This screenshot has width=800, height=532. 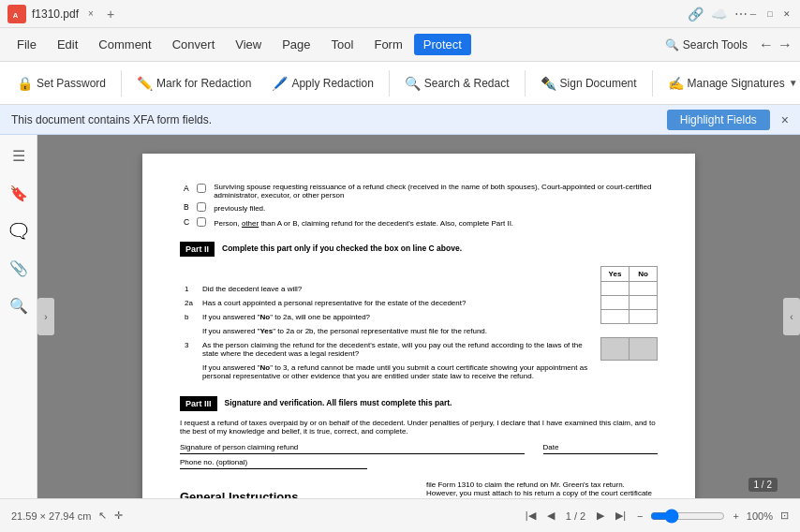 What do you see at coordinates (785, 45) in the screenshot?
I see `nav-forward-icon: →` at bounding box center [785, 45].